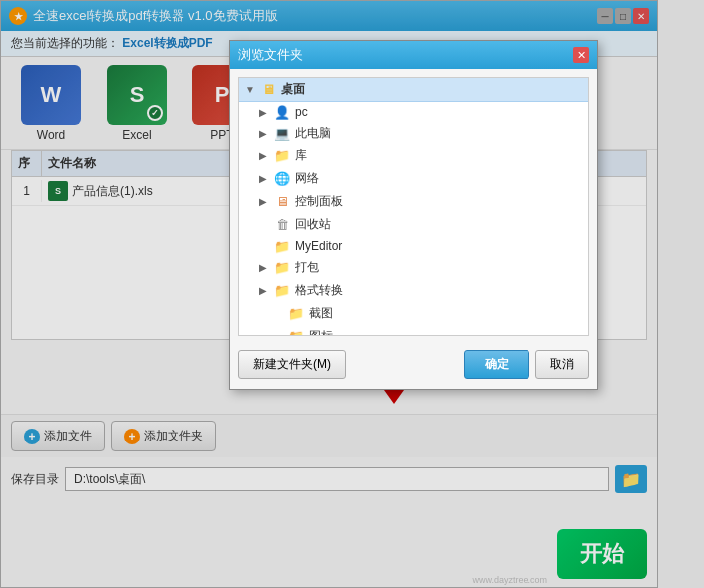 The height and width of the screenshot is (588, 704). I want to click on tree-arrow-library: ▶, so click(266, 155).